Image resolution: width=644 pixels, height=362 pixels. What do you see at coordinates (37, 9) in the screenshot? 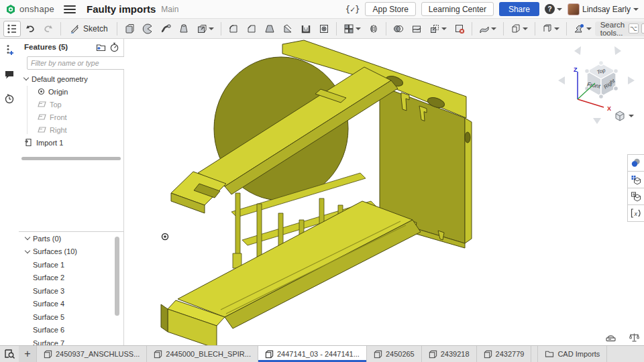
I see `brand-word: onshape` at bounding box center [37, 9].